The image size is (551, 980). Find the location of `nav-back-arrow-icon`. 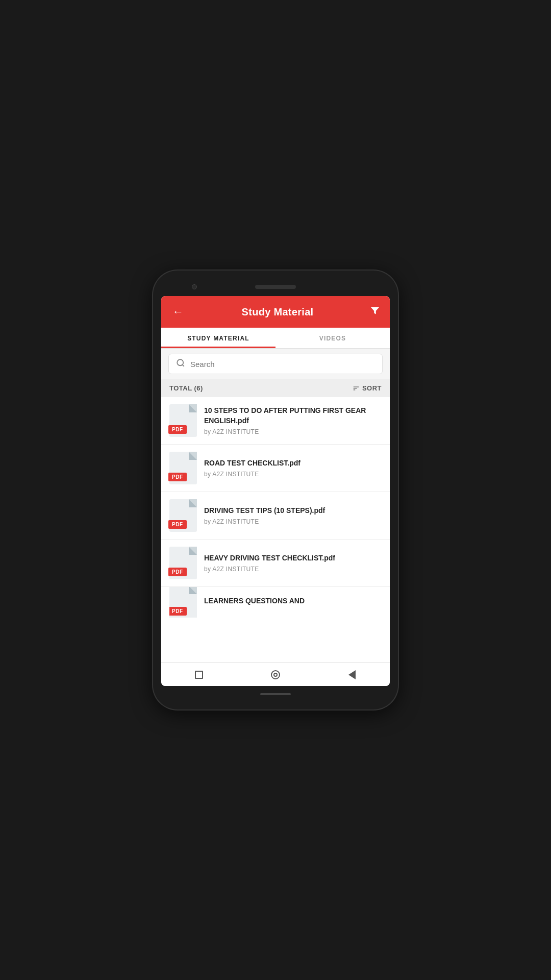

nav-back-arrow-icon is located at coordinates (352, 675).